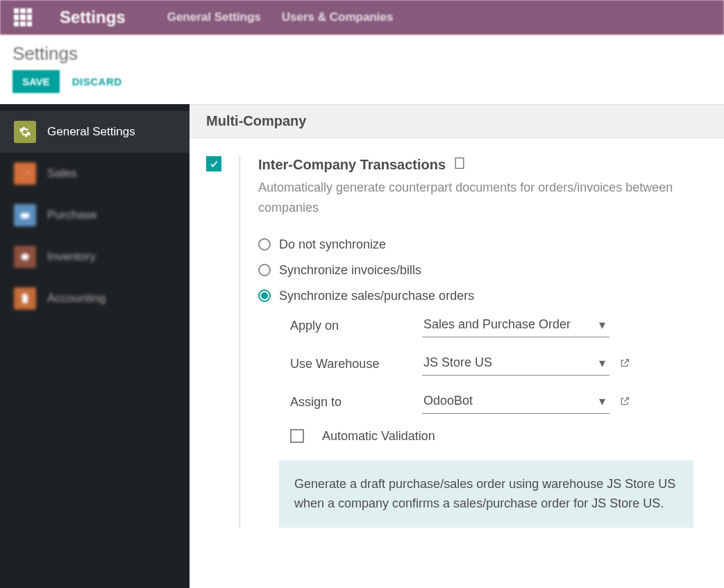  Describe the element at coordinates (71, 257) in the screenshot. I see `sidebar-item-label: Inventory` at that location.